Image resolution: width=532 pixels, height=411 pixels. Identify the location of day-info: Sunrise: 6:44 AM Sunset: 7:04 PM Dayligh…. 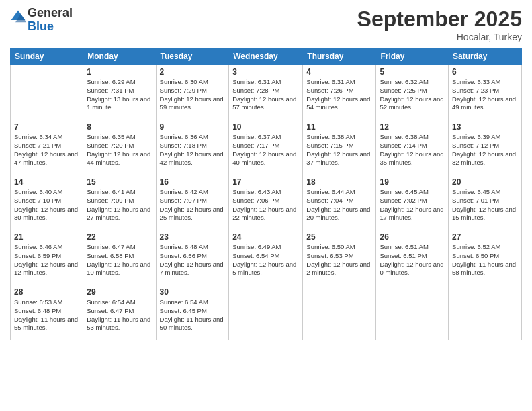
(339, 205).